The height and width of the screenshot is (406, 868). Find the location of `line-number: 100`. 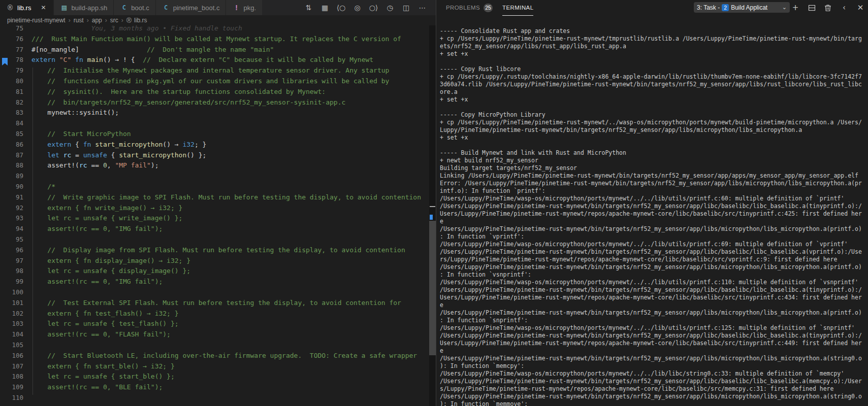

line-number: 100 is located at coordinates (12, 292).